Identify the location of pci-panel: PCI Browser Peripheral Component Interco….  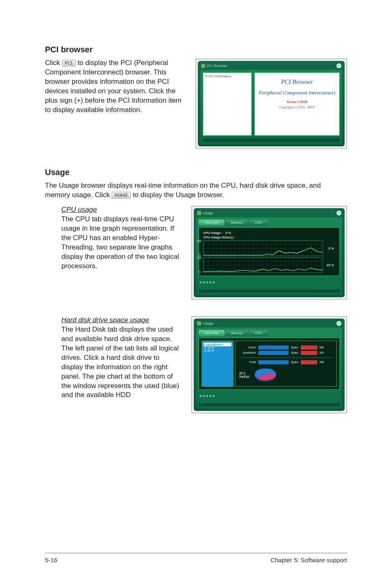
(297, 104).